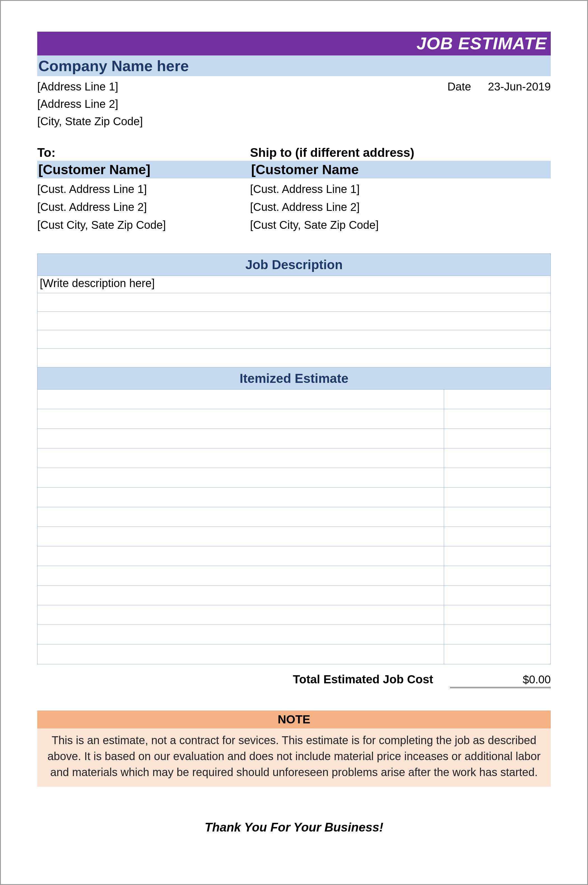 This screenshot has width=588, height=885. Describe the element at coordinates (144, 225) in the screenshot. I see `to-city-state-zip: [Cust City, Sate Zip Code]` at that location.